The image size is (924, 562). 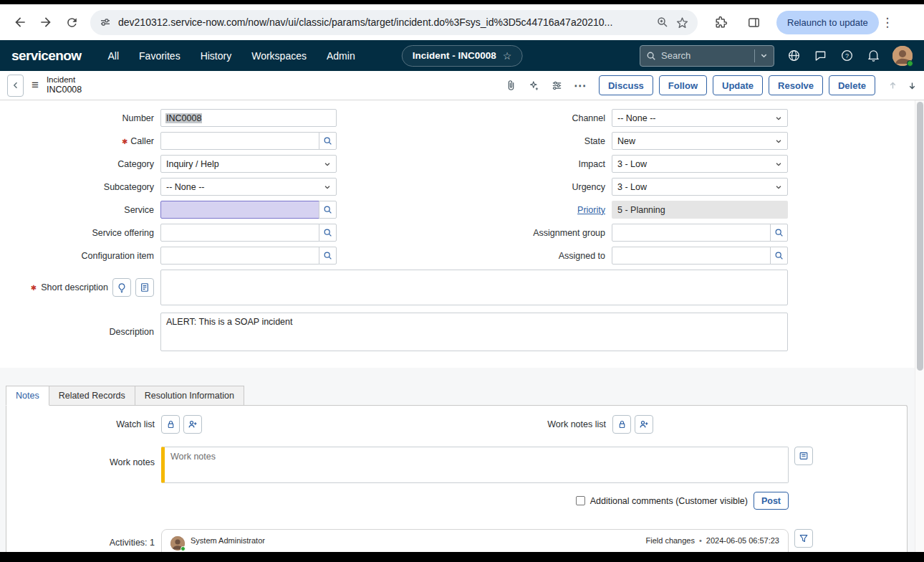 What do you see at coordinates (511, 86) in the screenshot?
I see `attachment-paperclip-icon` at bounding box center [511, 86].